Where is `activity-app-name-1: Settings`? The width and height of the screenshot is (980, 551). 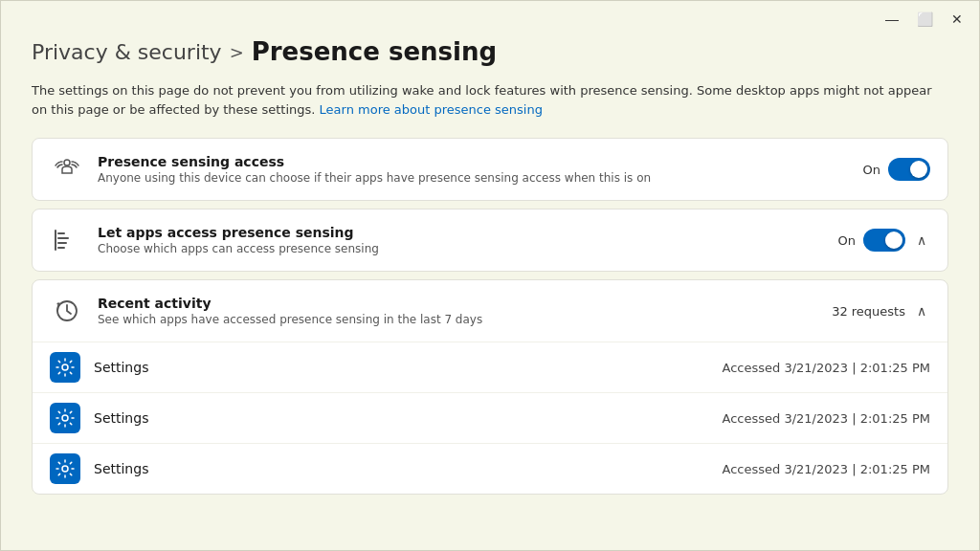
activity-app-name-1: Settings is located at coordinates (402, 367).